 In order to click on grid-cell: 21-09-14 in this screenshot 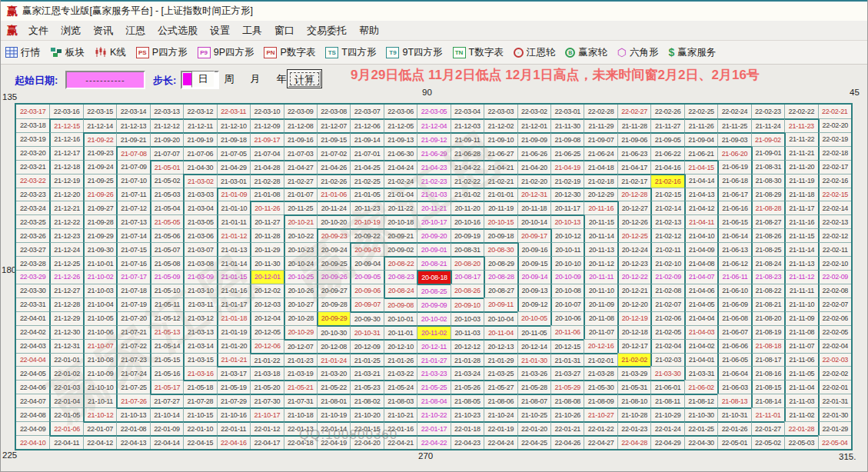, I will do `click(366, 139)`.